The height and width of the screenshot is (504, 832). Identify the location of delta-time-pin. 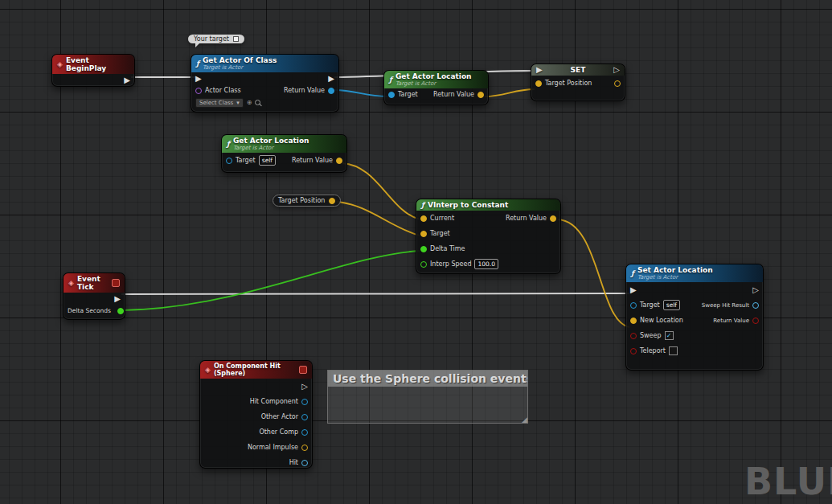
(424, 249).